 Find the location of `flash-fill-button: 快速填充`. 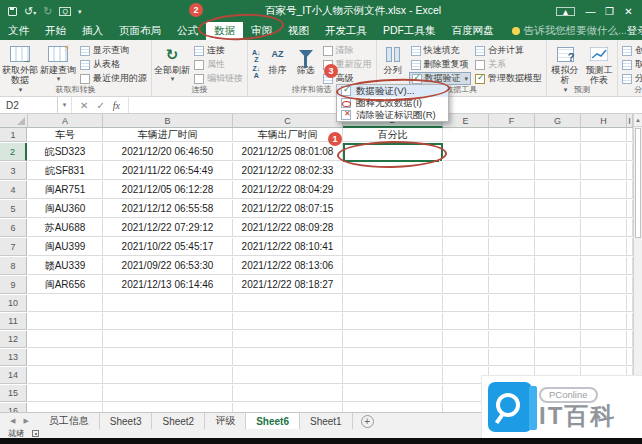

flash-fill-button: 快速填充 is located at coordinates (440, 50).